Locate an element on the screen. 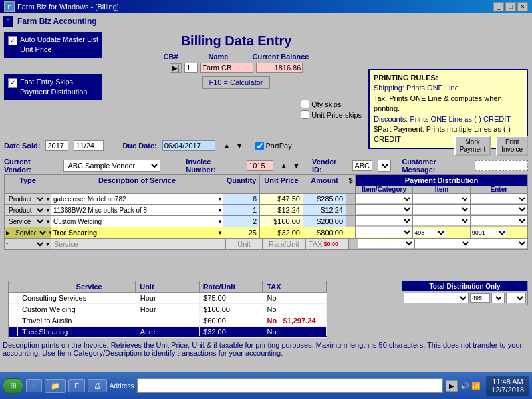  address-input is located at coordinates (290, 386).